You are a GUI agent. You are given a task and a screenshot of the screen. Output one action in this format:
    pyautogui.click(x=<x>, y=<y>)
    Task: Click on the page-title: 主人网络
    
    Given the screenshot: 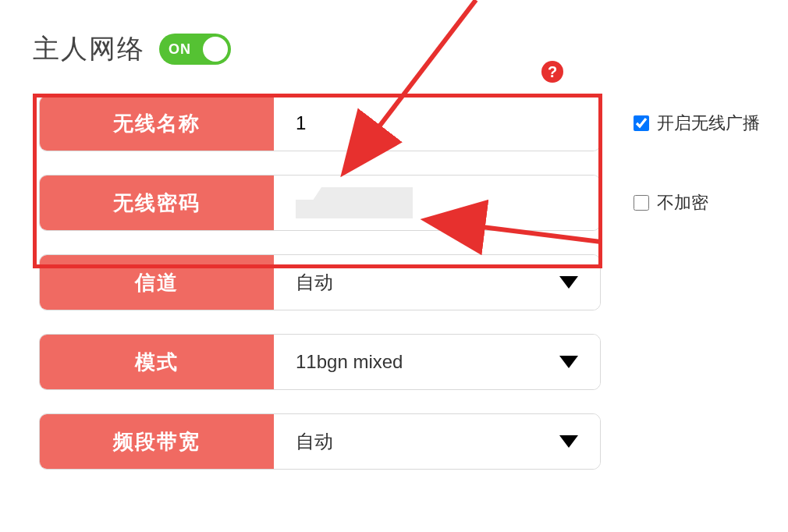 What is the action you would take?
    pyautogui.click(x=89, y=49)
    